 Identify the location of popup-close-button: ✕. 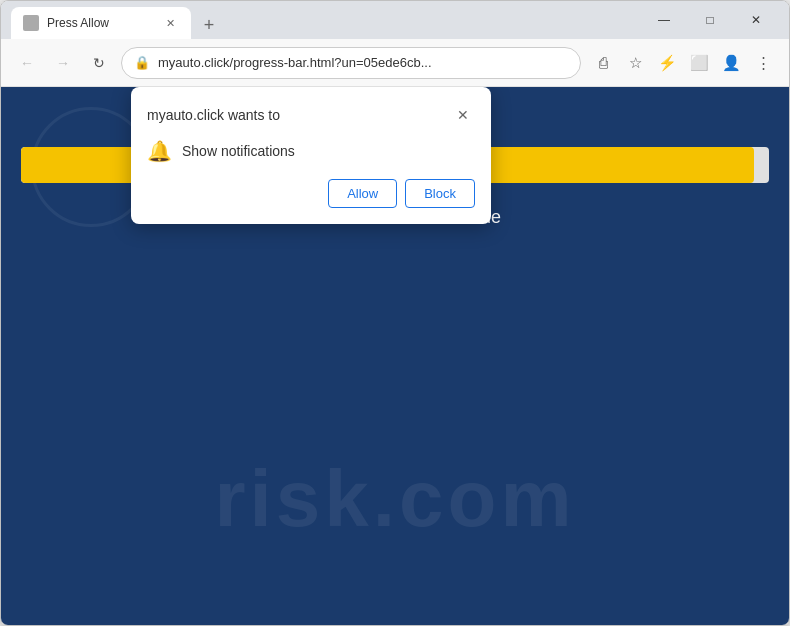
(463, 115).